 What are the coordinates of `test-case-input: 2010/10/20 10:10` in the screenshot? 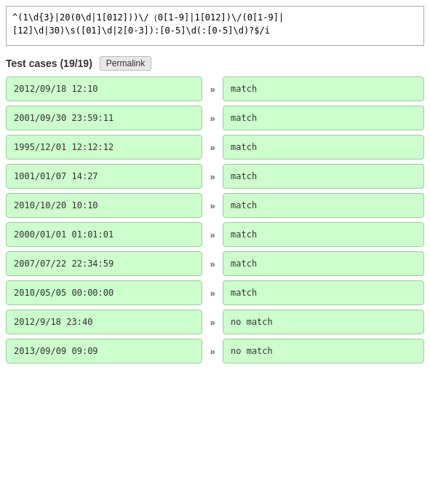 It's located at (104, 205).